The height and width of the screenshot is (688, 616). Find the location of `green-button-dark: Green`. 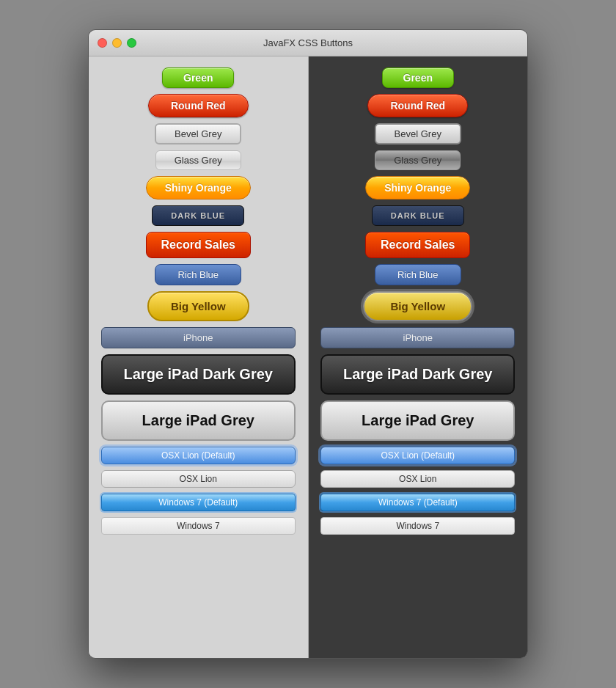

green-button-dark: Green is located at coordinates (418, 78).